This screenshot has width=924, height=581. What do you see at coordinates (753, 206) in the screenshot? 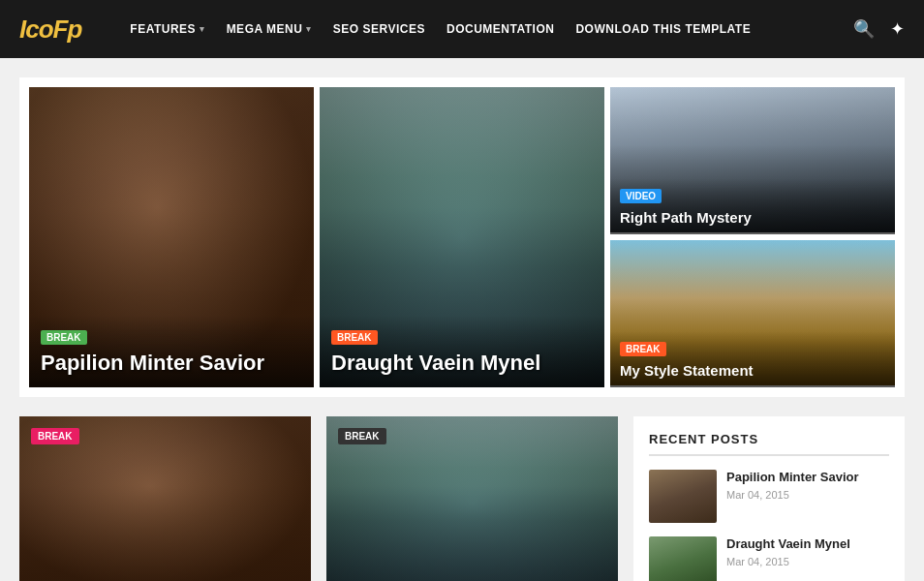
I see `featured-small-top-overlay: Video Right Path Mystery` at bounding box center [753, 206].